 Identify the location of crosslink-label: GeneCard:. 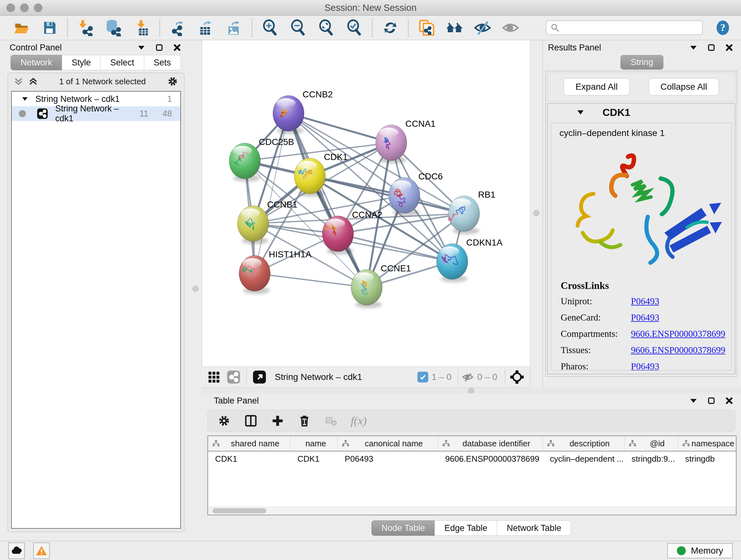
(596, 318).